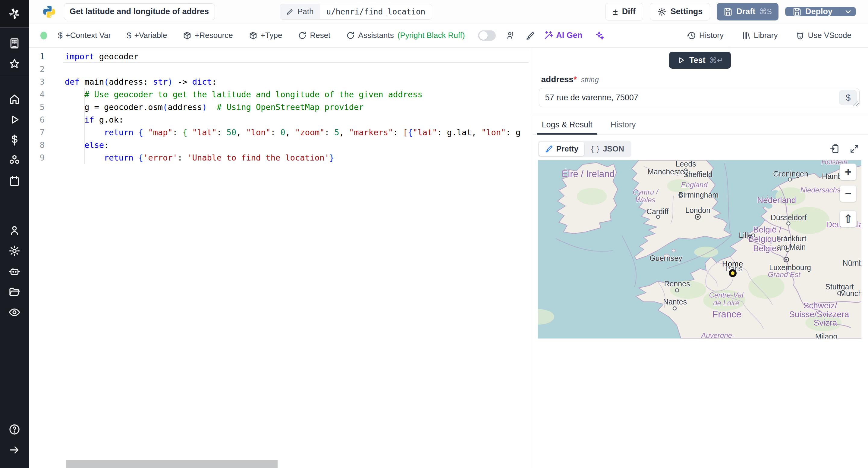 Image resolution: width=868 pixels, height=468 pixels. Describe the element at coordinates (37, 158) in the screenshot. I see `line-number: 9` at that location.